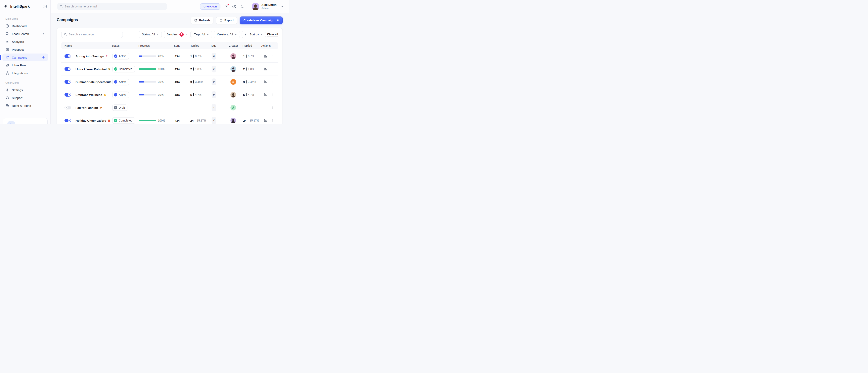 The image size is (868, 373). Describe the element at coordinates (25, 65) in the screenshot. I see `sidebar-item-inbox-pros: Inbox Pros` at that location.